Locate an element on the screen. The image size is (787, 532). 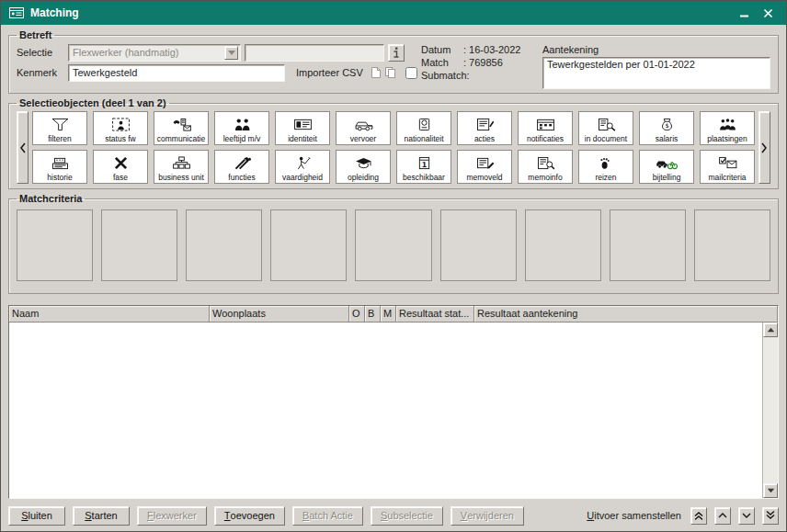
matchcriteria-slots is located at coordinates (394, 245).